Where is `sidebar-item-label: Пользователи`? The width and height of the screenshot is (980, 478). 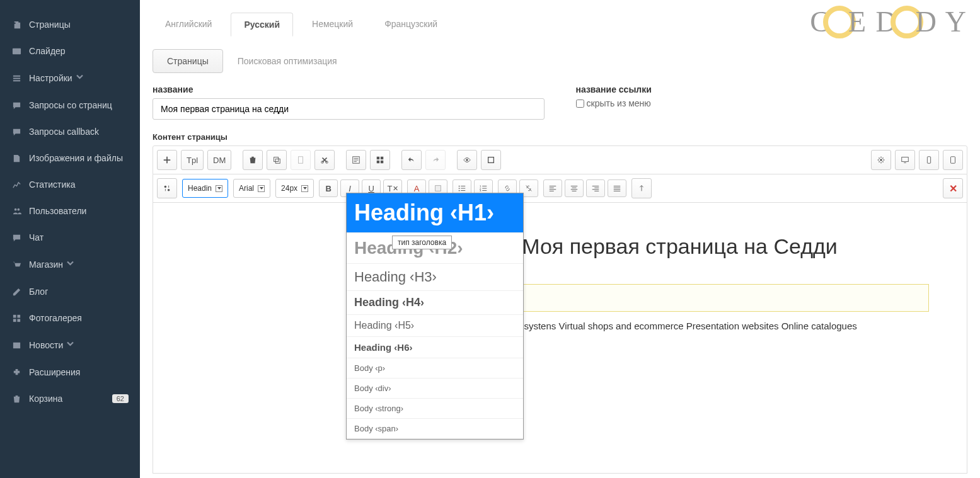
sidebar-item-label: Пользователи is located at coordinates (58, 211).